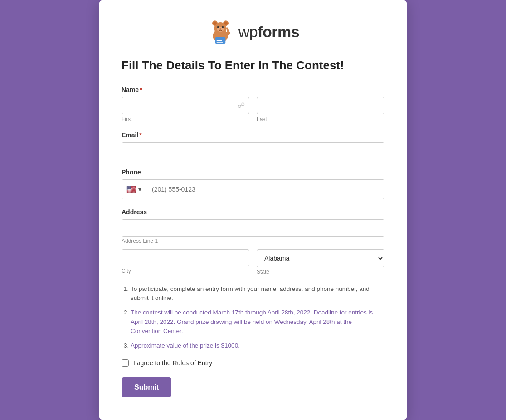  I want to click on phone-country-button: 🇺🇸 ▾, so click(134, 189).